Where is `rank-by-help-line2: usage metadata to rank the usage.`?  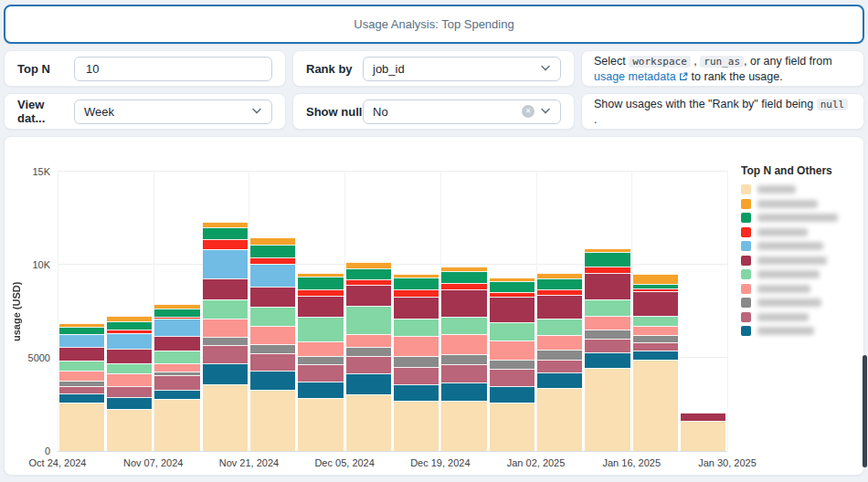 rank-by-help-line2: usage metadata to rank the usage. is located at coordinates (723, 77).